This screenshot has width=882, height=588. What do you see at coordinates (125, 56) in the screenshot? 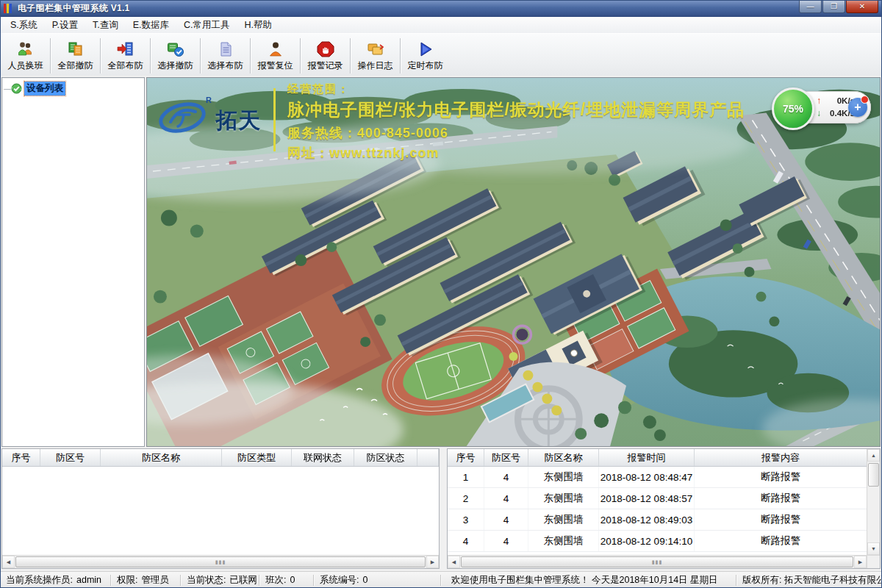
I see `arm-all-button: 全部布防` at bounding box center [125, 56].